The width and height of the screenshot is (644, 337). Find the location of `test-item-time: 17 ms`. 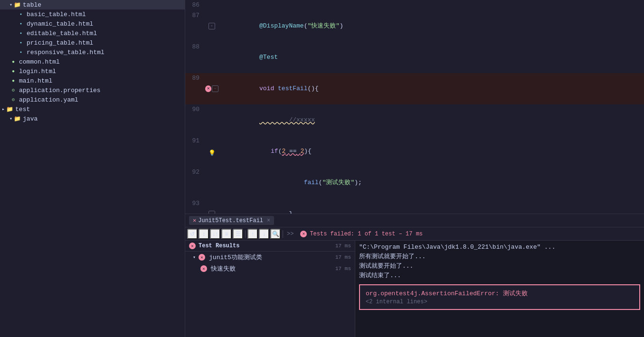

test-item-time: 17 ms is located at coordinates (343, 269).